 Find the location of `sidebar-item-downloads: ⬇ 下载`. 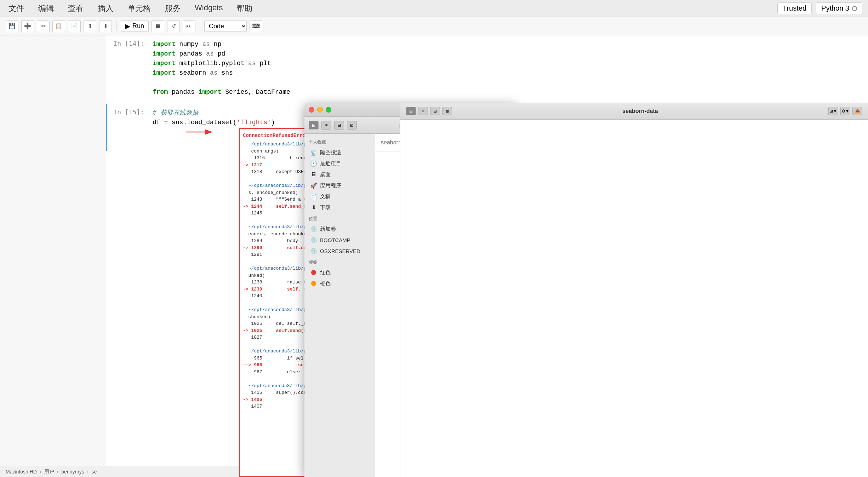

sidebar-item-downloads: ⬇ 下载 is located at coordinates (340, 207).